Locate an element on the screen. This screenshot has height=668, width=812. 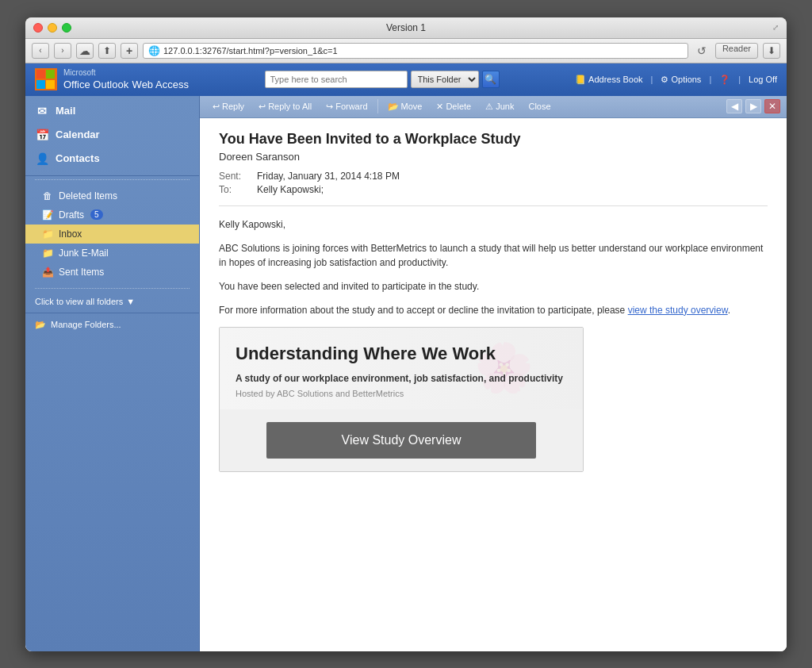
mail-icon: ✉ is located at coordinates (42, 111).